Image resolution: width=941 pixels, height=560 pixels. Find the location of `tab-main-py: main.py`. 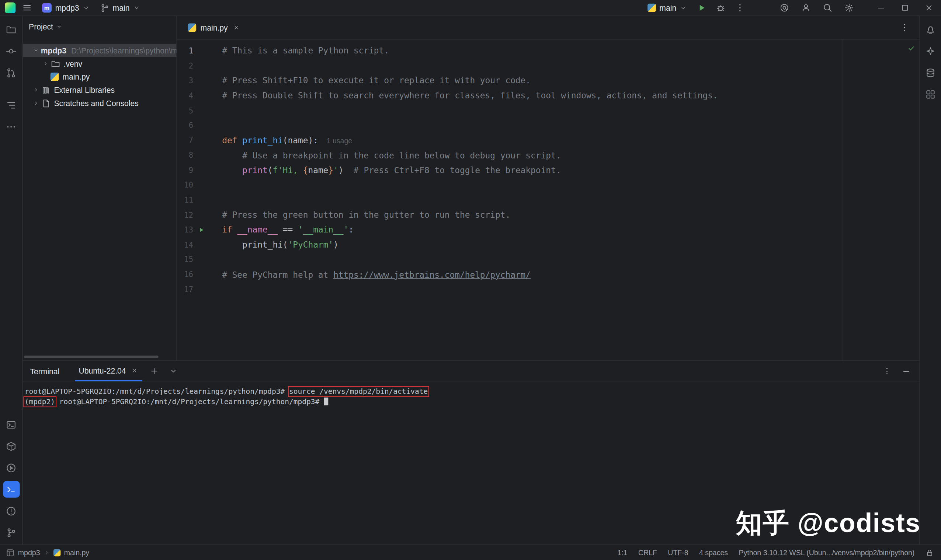

tab-main-py: main.py is located at coordinates (214, 28).